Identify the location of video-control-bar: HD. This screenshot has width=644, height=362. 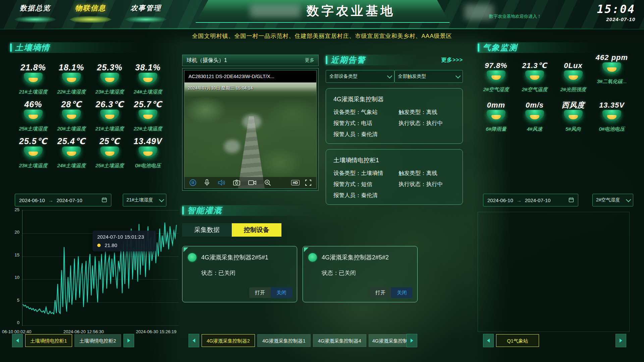
(250, 183).